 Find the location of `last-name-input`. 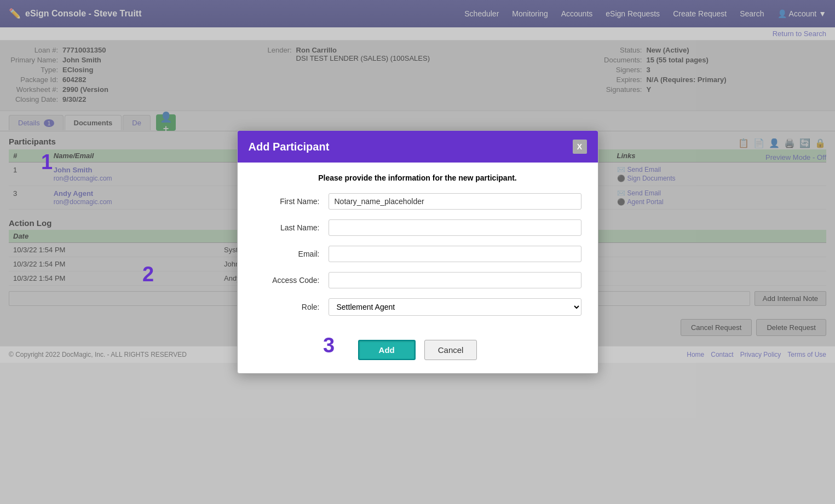

last-name-input is located at coordinates (455, 228).